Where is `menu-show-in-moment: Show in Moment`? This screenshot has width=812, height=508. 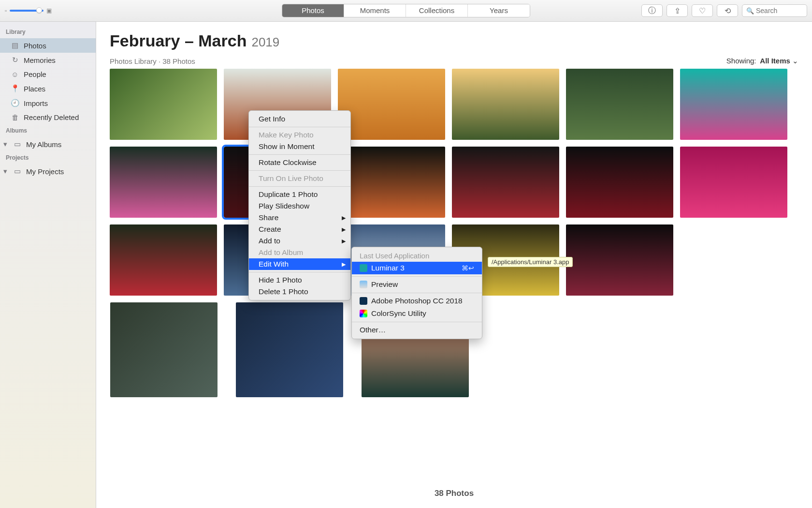
menu-show-in-moment: Show in Moment is located at coordinates (300, 147).